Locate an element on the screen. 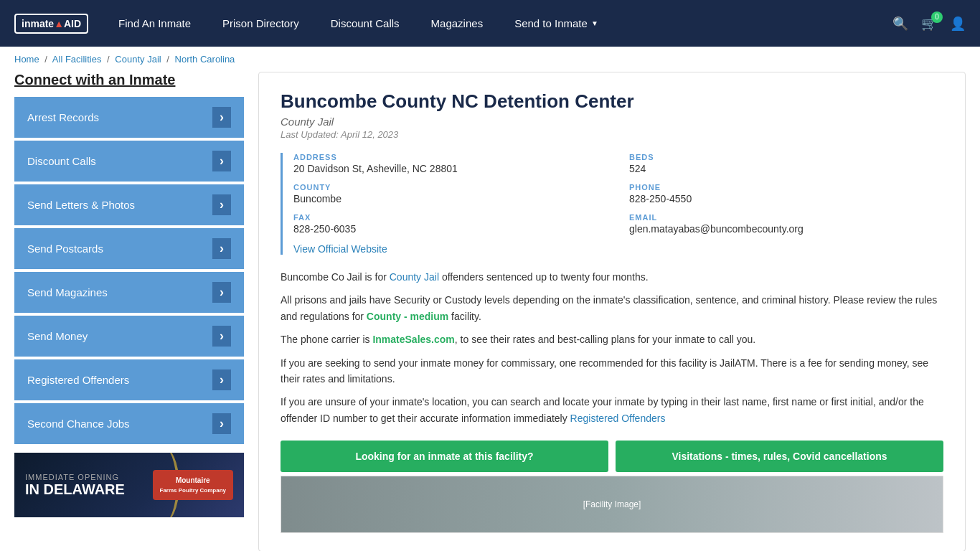 This screenshot has width=980, height=551. facility-type: County Jail is located at coordinates (612, 122).